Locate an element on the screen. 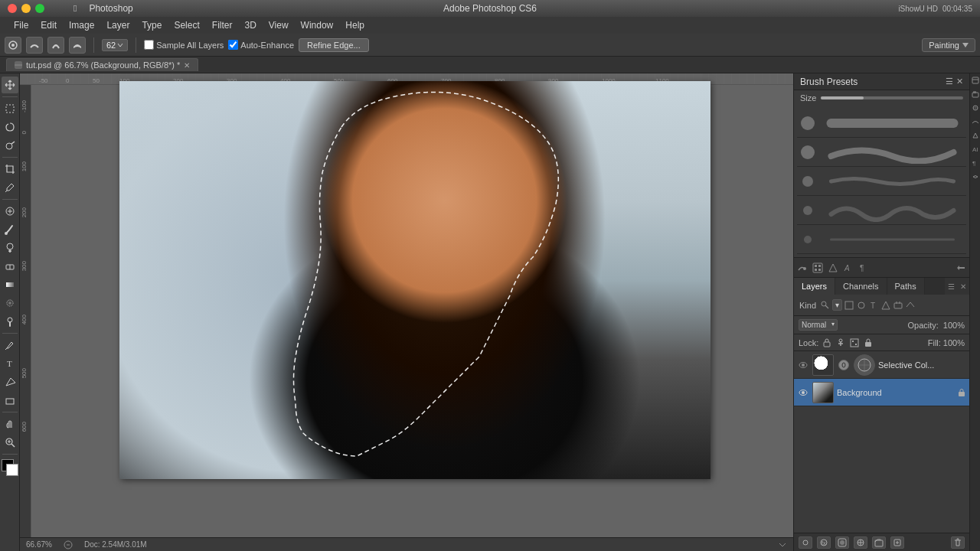 Image resolution: width=980 pixels, height=551 pixels. blend-mode-select: Normal ▾ is located at coordinates (818, 324).